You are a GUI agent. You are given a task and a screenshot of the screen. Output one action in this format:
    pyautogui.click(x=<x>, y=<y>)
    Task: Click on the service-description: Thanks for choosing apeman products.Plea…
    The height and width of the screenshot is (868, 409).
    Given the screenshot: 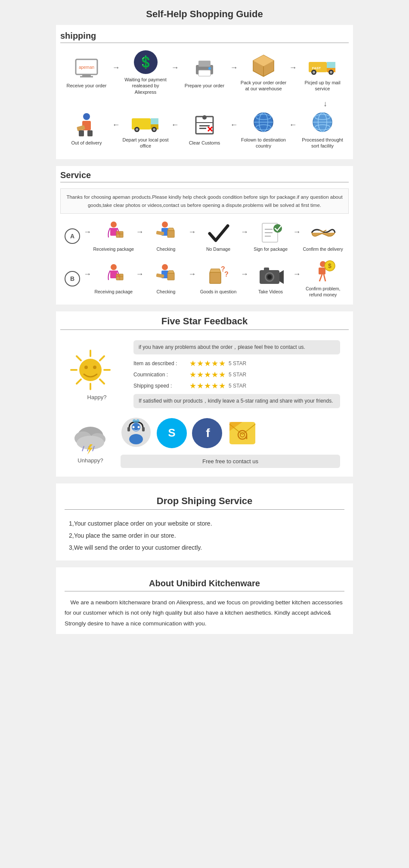 What is the action you would take?
    pyautogui.click(x=204, y=201)
    